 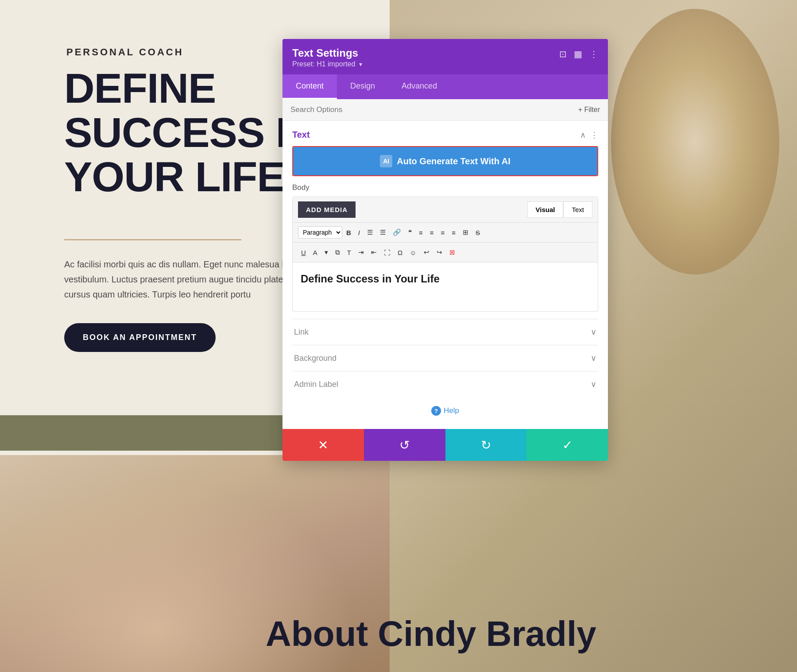 I want to click on admin-label-text: Admin Label, so click(x=316, y=384).